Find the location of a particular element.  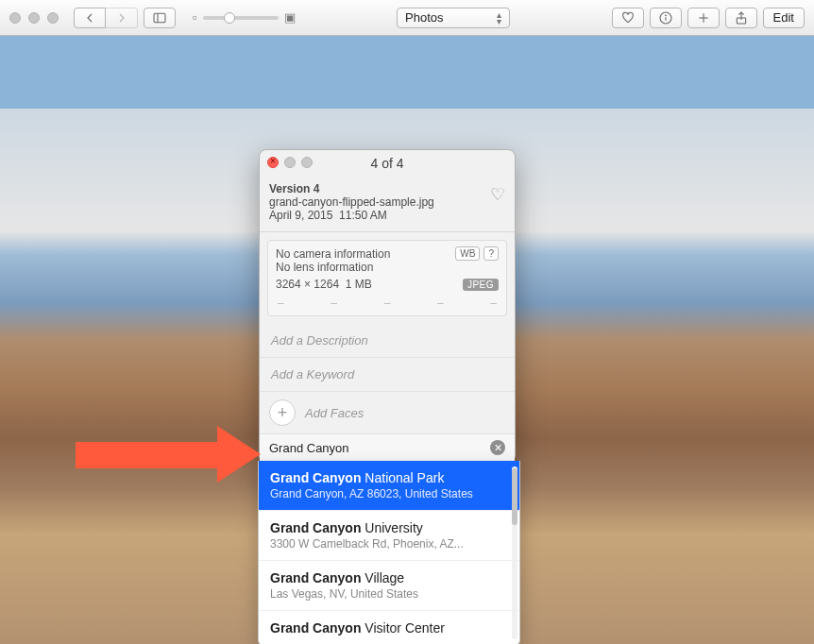

location-suggestion-item: Grand Canyon University3300 W Camelback … is located at coordinates (389, 536).